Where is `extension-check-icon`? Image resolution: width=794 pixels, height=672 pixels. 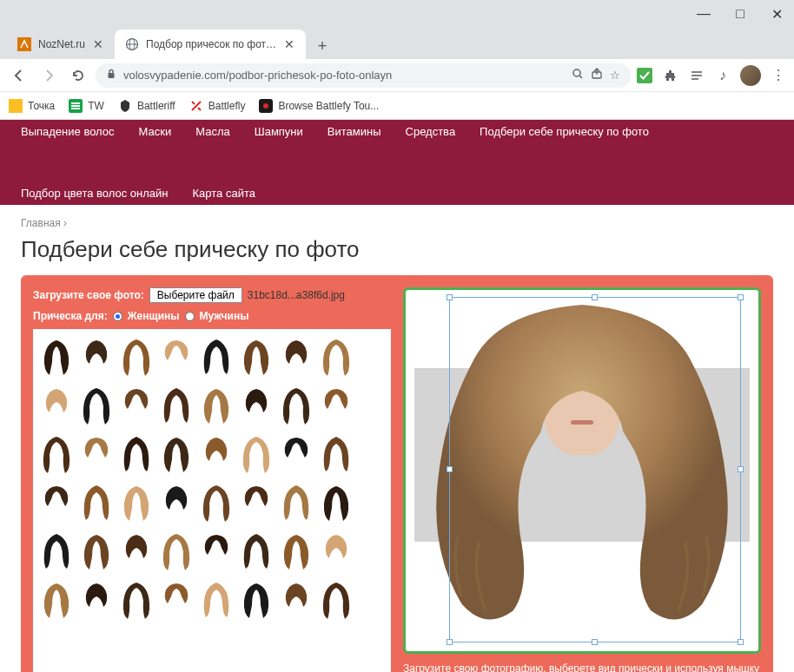 extension-check-icon is located at coordinates (645, 76).